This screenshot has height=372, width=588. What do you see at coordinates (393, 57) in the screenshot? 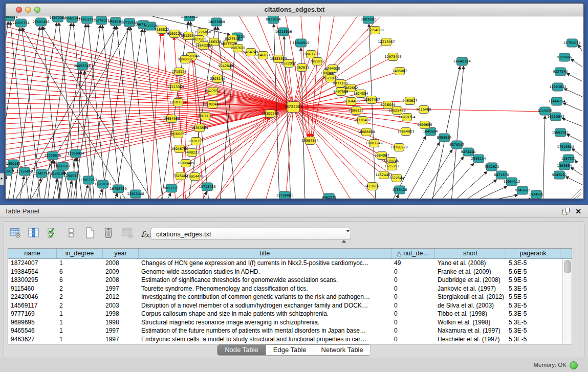
I see `svg-text: 10973493` at bounding box center [393, 57].